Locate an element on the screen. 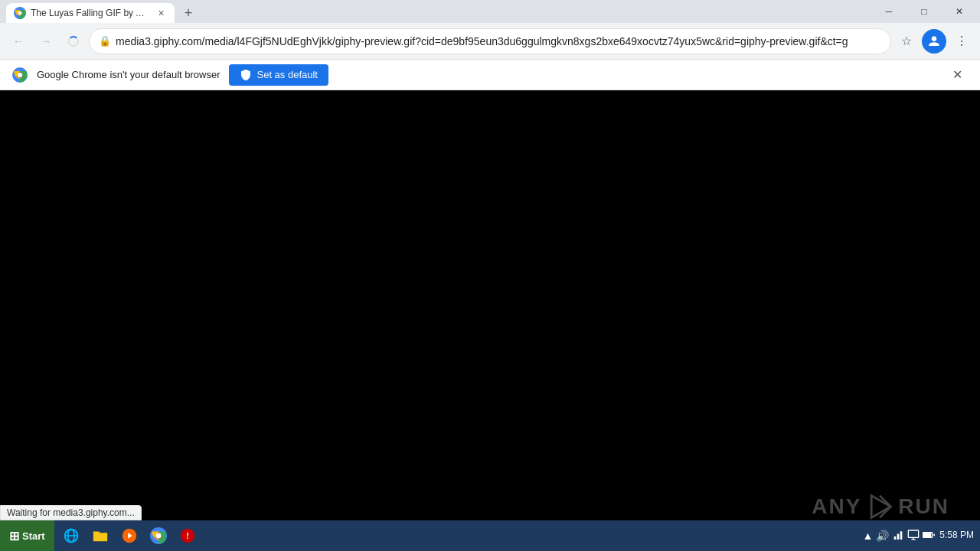  title-bar: The Luyas Falling GIF by Amanda Bo ✕ + ─… is located at coordinates (490, 11).